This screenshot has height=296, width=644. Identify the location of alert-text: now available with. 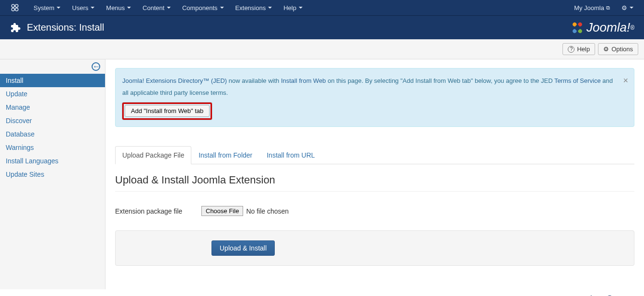
(254, 80).